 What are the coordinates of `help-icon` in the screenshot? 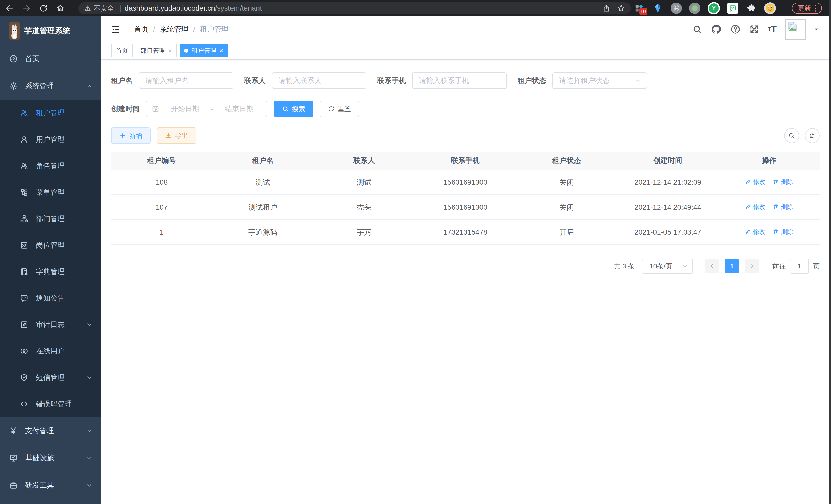 It's located at (735, 29).